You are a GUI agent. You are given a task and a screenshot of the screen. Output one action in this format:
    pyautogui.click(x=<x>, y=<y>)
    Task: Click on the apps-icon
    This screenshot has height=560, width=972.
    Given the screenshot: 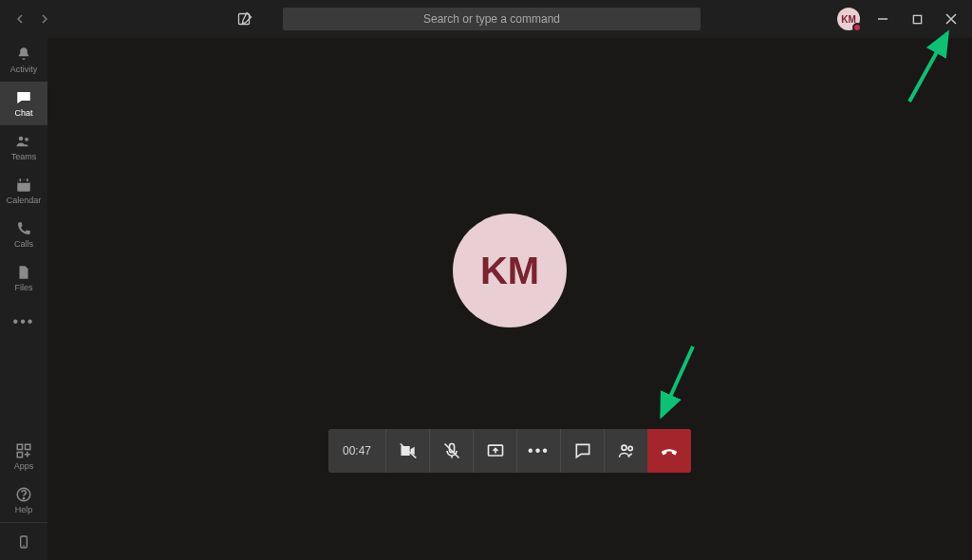 What is the action you would take?
    pyautogui.click(x=24, y=451)
    